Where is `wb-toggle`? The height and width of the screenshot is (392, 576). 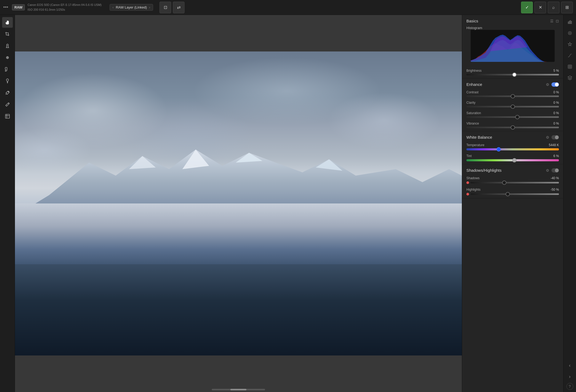 wb-toggle is located at coordinates (555, 137).